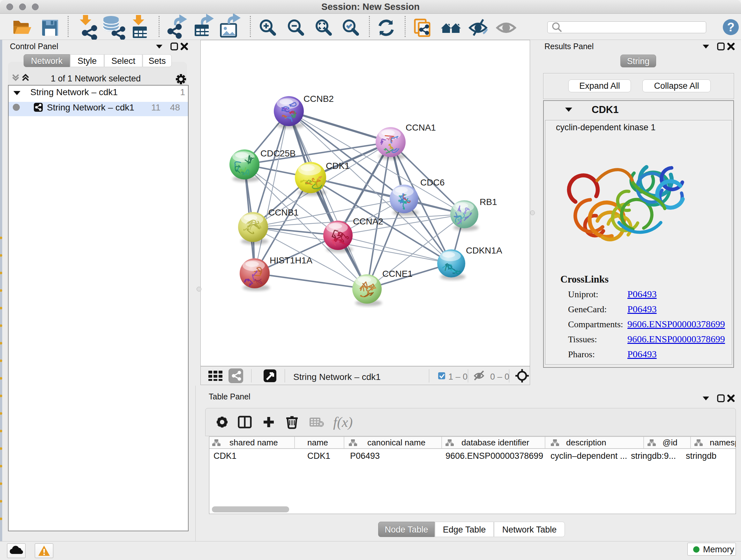 The height and width of the screenshot is (560, 741). Describe the element at coordinates (670, 442) in the screenshot. I see `svg-text: @id` at that location.